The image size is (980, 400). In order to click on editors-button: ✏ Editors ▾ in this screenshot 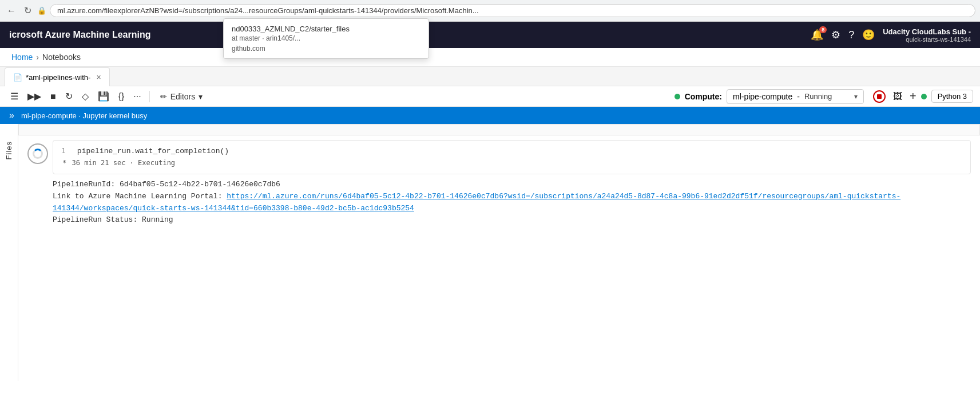, I will do `click(182, 97)`.